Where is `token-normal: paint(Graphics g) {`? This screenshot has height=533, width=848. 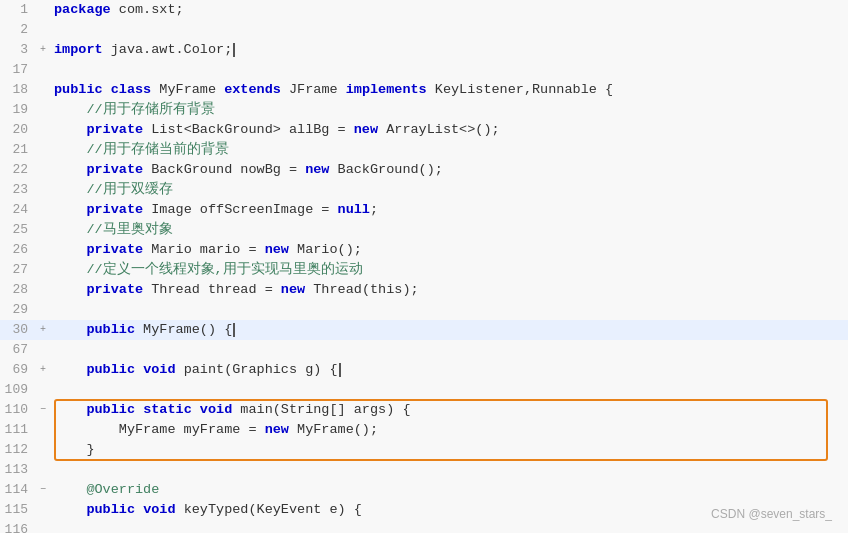
token-normal: paint(Graphics g) { is located at coordinates (257, 370).